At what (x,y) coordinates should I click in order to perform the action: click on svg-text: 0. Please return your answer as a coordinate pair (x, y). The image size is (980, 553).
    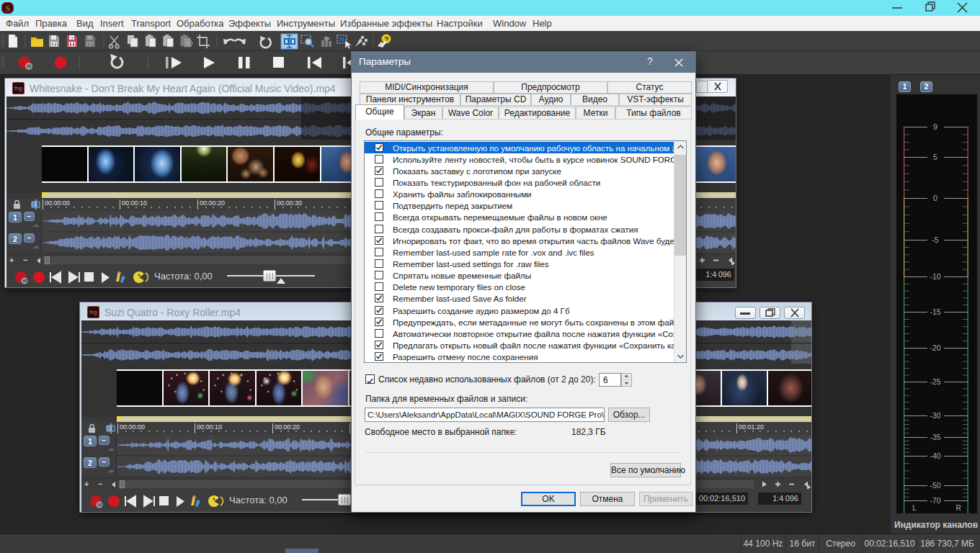
    Looking at the image, I should click on (935, 198).